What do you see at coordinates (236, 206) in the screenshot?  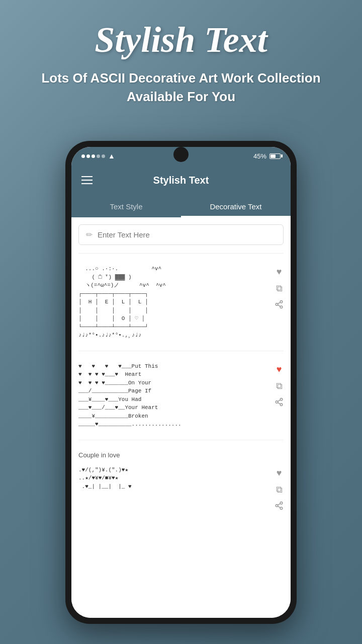 I see `tab-decorative-text: Decorative Text` at bounding box center [236, 206].